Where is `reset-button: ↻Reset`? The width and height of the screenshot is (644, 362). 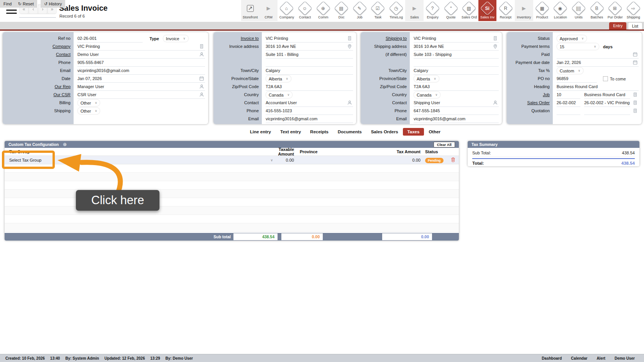 reset-button: ↻Reset is located at coordinates (26, 4).